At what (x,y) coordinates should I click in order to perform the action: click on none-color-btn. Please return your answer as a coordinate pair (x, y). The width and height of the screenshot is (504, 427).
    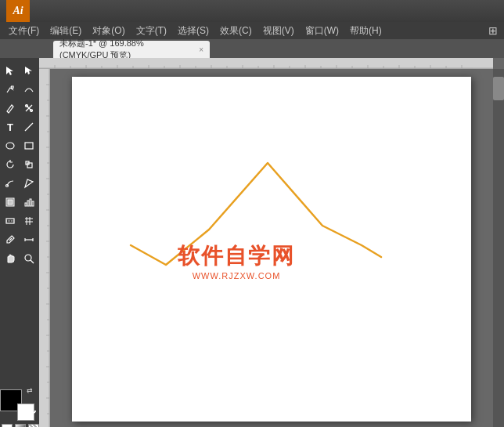
    Looking at the image, I should click on (7, 425).